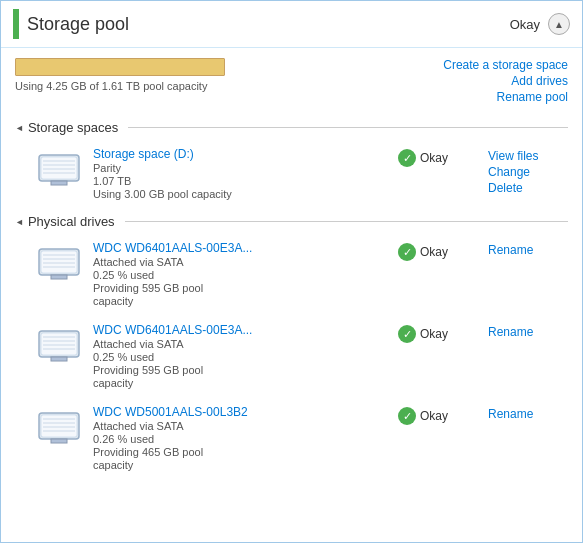 This screenshot has height=543, width=583. What do you see at coordinates (528, 250) in the screenshot?
I see `rename-link-0: Rename` at bounding box center [528, 250].